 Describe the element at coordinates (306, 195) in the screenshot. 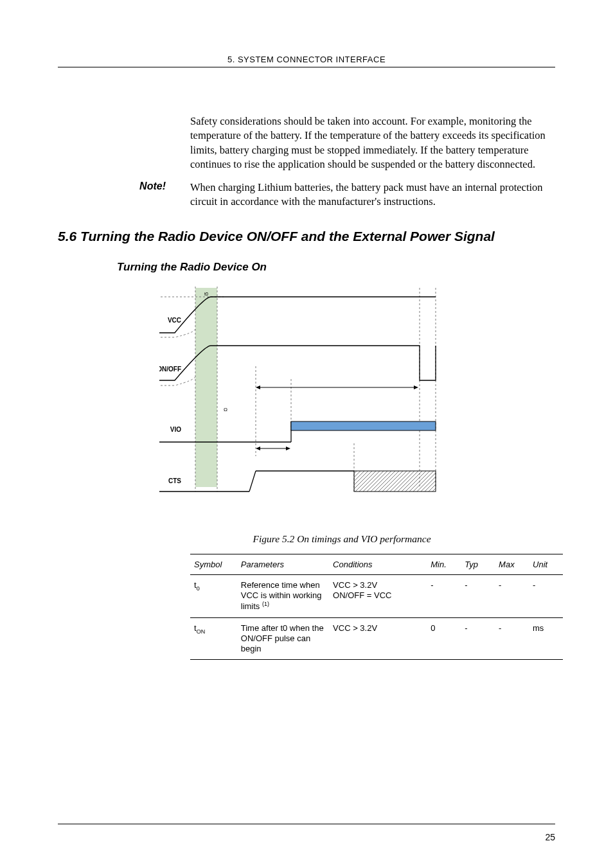

I see `note-block: Note! When charging Lithium batteries, t…` at that location.